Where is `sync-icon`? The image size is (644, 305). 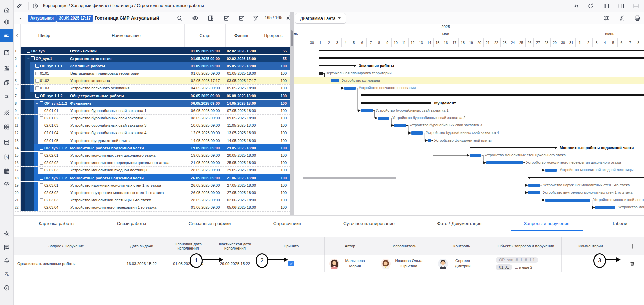 sync-icon is located at coordinates (576, 6).